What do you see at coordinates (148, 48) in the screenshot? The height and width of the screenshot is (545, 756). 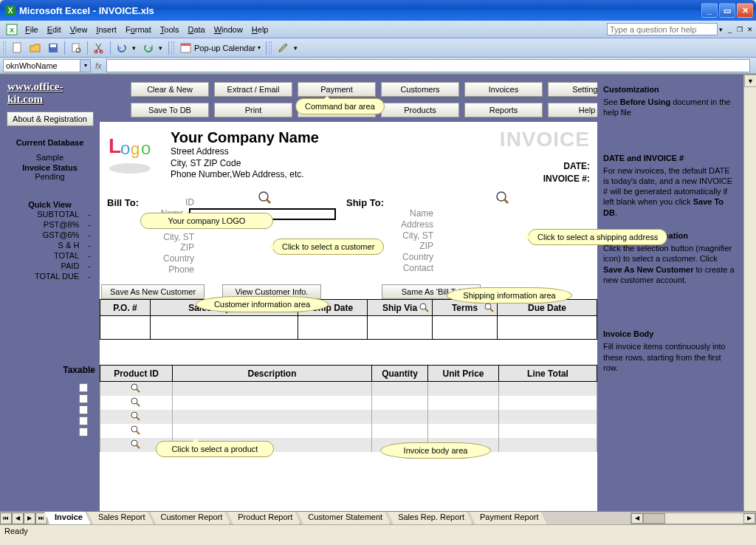 I see `redo-icon` at bounding box center [148, 48].